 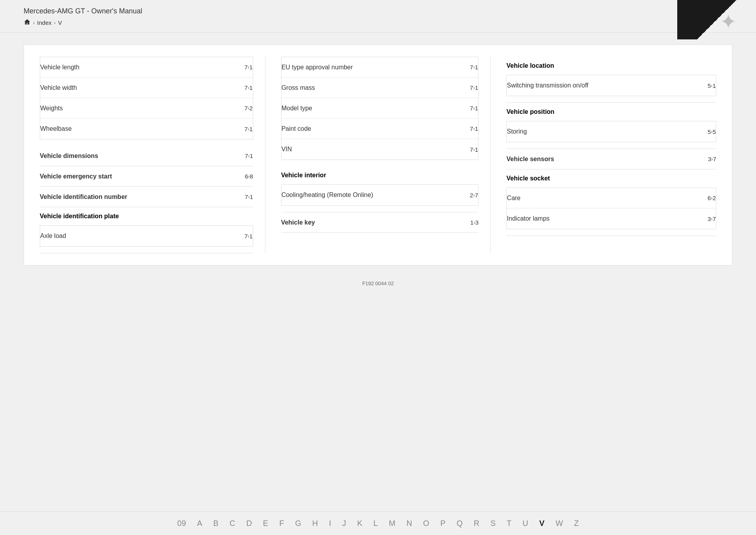 What do you see at coordinates (607, 198) in the screenshot?
I see `entry-label: Care` at bounding box center [607, 198].